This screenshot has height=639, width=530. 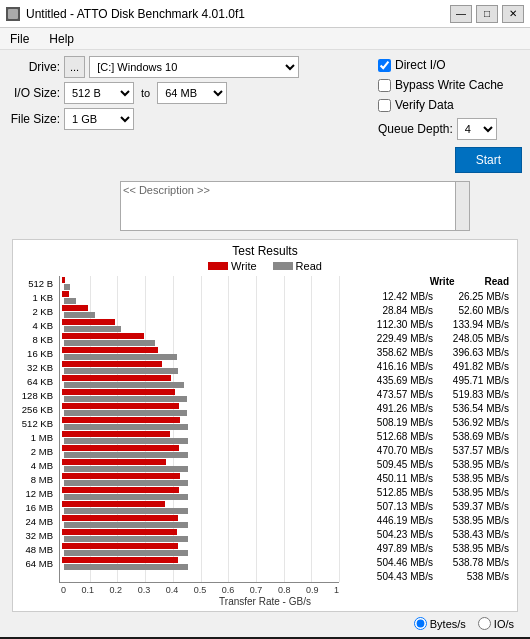 I want to click on left-controls: Drive: ... [C:] Windows 10 I/O Size: 512…, so click(x=190, y=114).